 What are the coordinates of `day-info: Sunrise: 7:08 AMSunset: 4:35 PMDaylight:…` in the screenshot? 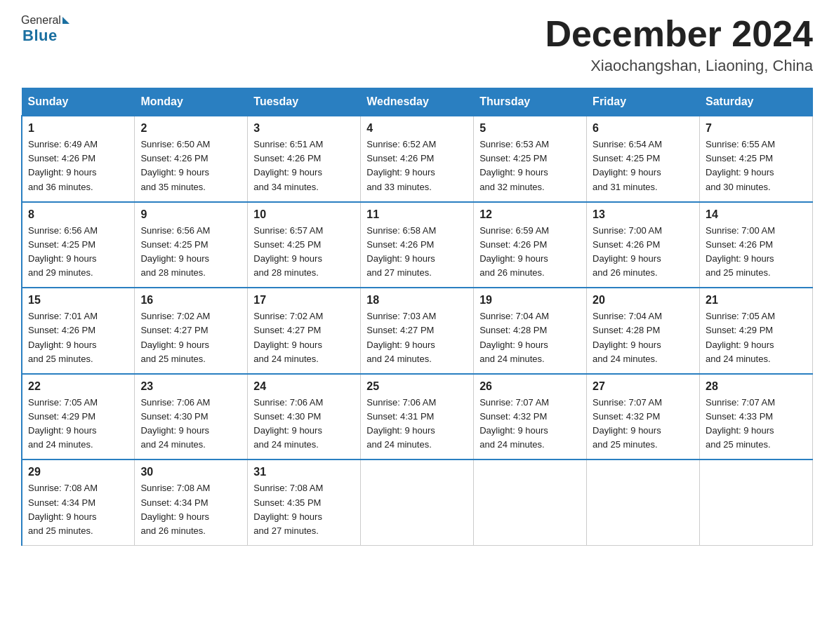 It's located at (304, 509).